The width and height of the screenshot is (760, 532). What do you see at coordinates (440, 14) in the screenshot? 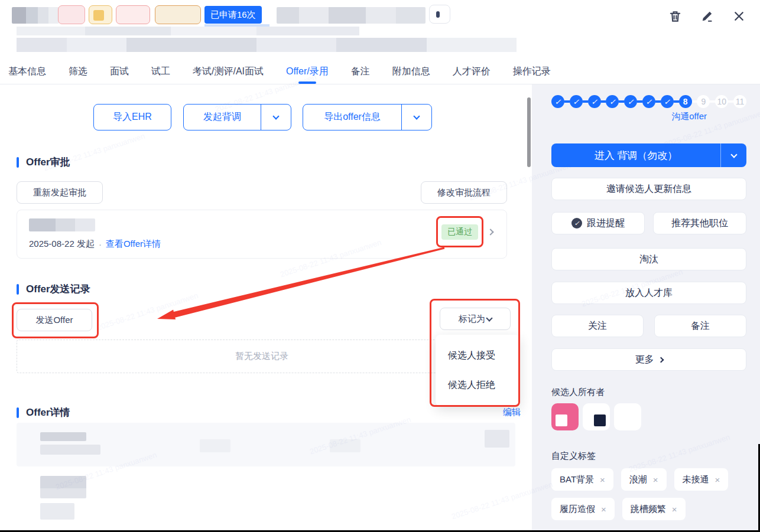
I see `collapse-button` at bounding box center [440, 14].